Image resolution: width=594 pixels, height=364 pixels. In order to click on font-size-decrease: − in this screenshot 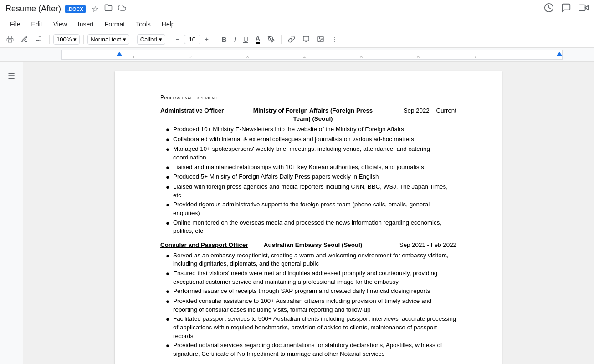, I will do `click(178, 39)`.